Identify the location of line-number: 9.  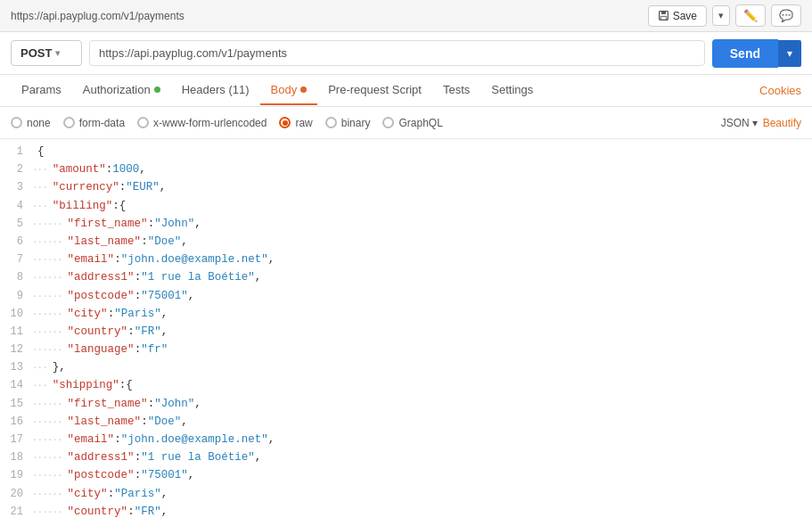
(16, 296).